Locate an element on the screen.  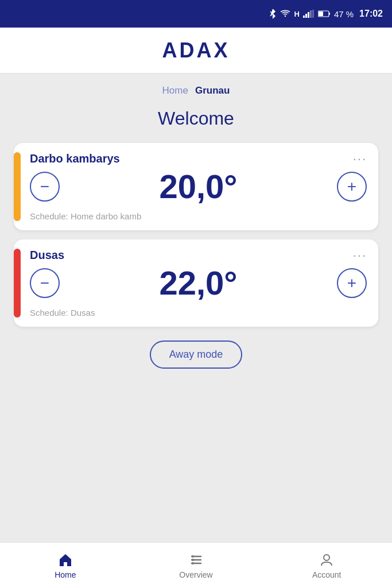
temperature-dusas: 22,0° is located at coordinates (198, 283).